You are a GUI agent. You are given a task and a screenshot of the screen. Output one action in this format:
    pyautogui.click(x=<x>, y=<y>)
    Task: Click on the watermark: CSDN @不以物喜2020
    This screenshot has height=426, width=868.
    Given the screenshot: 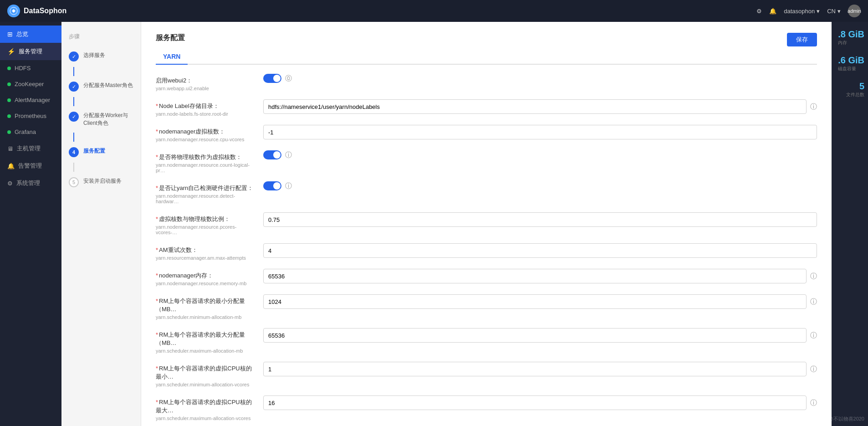 What is the action you would take?
    pyautogui.click(x=838, y=419)
    